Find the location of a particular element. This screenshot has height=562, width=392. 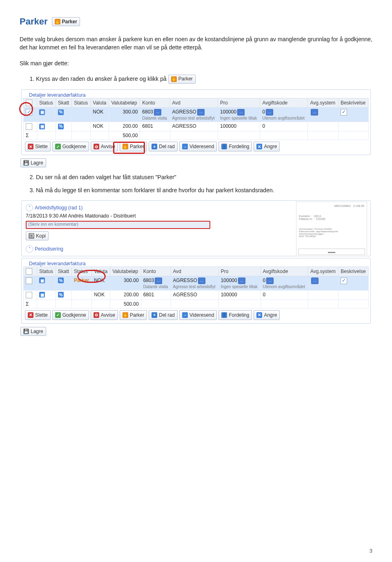

table-row: ✓ ▣ % NOK 300.00 6803…Datarek visita AGR… is located at coordinates (196, 115).